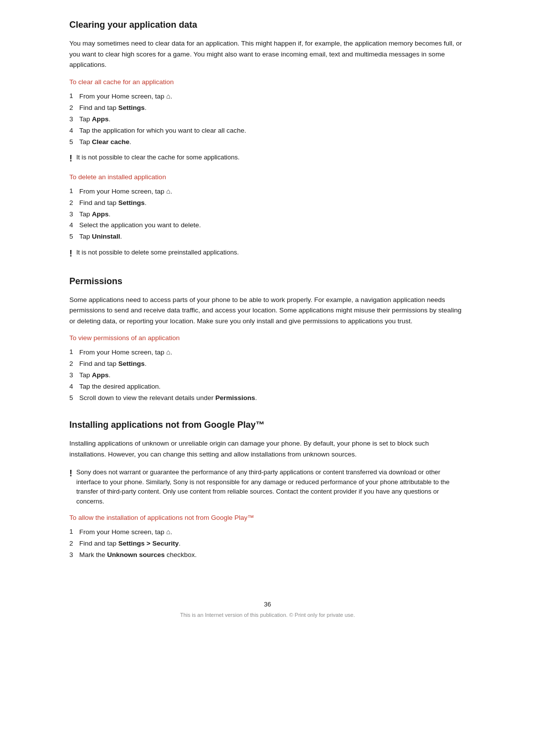 The image size is (535, 756). Describe the element at coordinates (268, 518) in the screenshot. I see `subsection-title-allow-unknown: To allow the installation of application…` at that location.